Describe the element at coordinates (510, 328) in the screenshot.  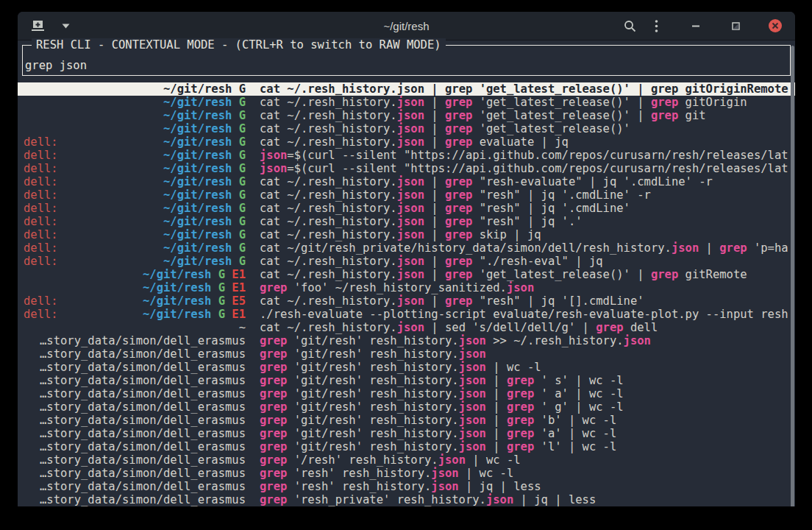
I see `command-text: | sed 's/dell/dell/g' |` at that location.